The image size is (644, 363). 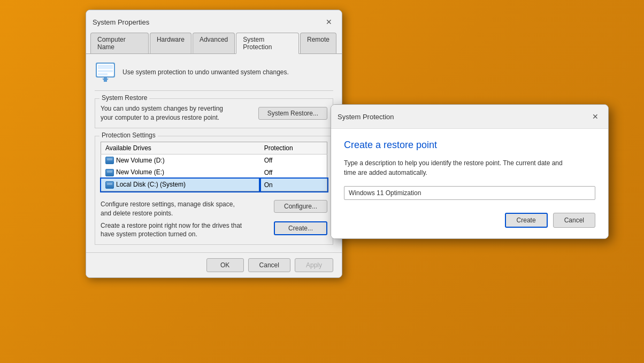 I want to click on restore-content: Create a restore point Type a descriptio…, so click(x=470, y=184).